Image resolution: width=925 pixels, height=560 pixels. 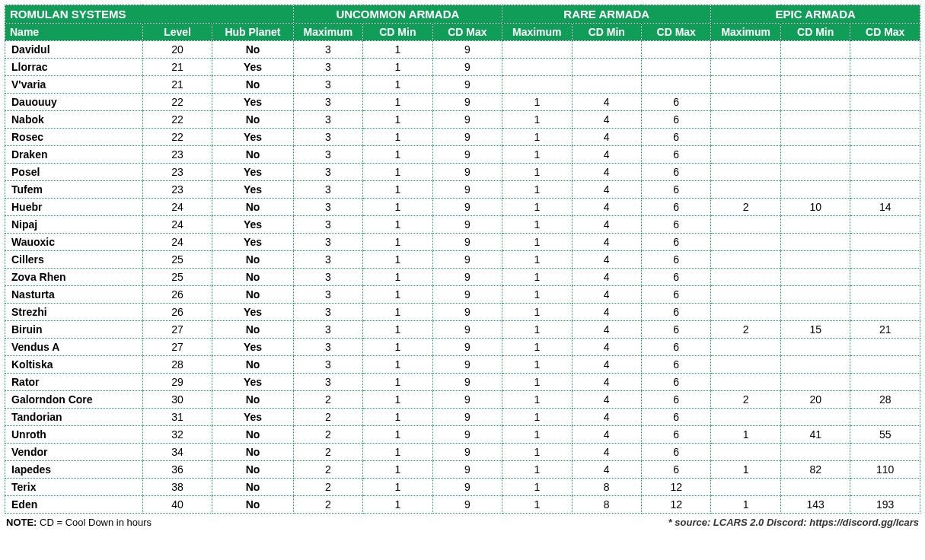 What do you see at coordinates (463, 67) in the screenshot?
I see `table-row: Llorrac21Yes319` at bounding box center [463, 67].